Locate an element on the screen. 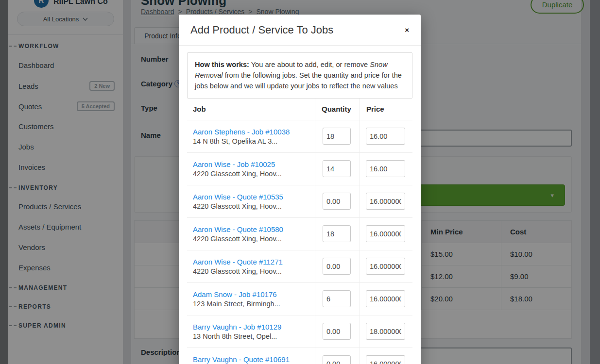 Image resolution: width=600 pixels, height=364 pixels. job-link: Barry Vaughn - Quote #10691 is located at coordinates (252, 359).